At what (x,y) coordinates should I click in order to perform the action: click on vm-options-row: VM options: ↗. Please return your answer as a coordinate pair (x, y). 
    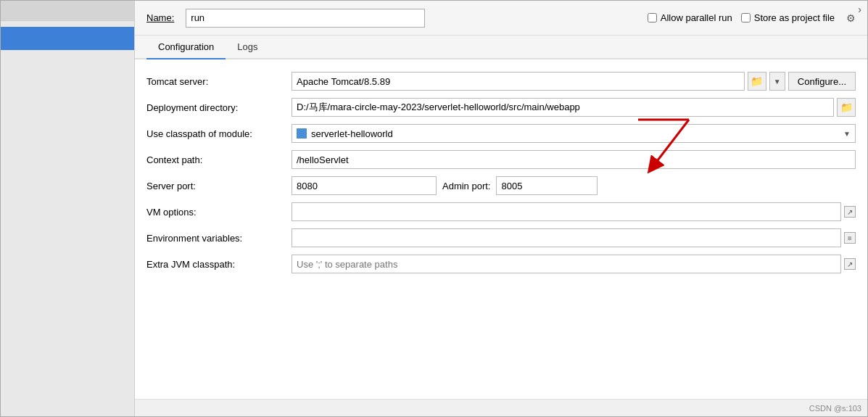
    Looking at the image, I should click on (501, 212).